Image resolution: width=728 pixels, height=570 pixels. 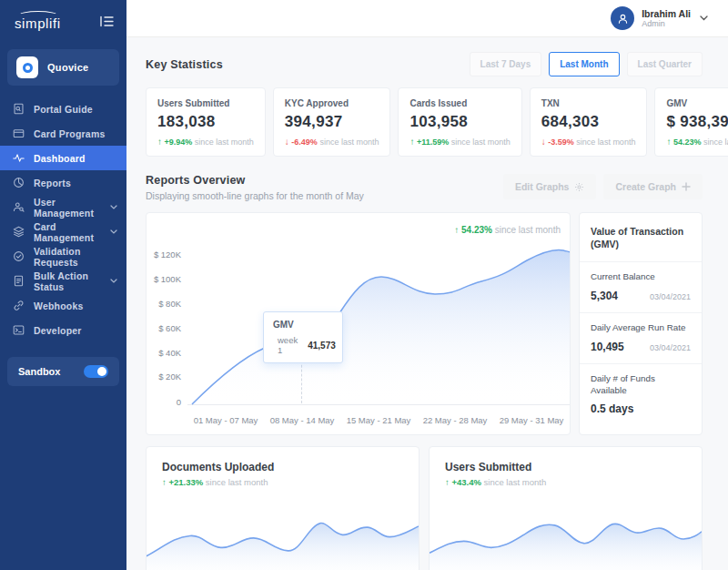 What do you see at coordinates (27, 67) in the screenshot?
I see `workspace-logo-icon` at bounding box center [27, 67].